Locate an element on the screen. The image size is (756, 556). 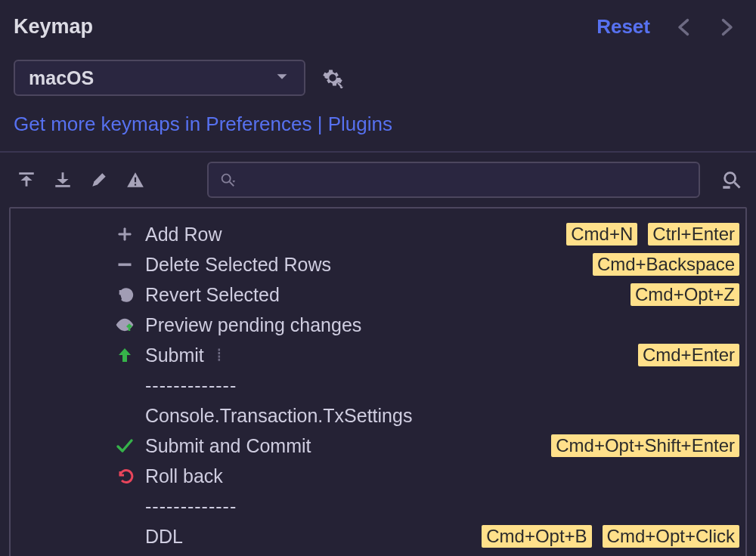
shortcut-badge: Cmd+Backspace is located at coordinates (666, 264).